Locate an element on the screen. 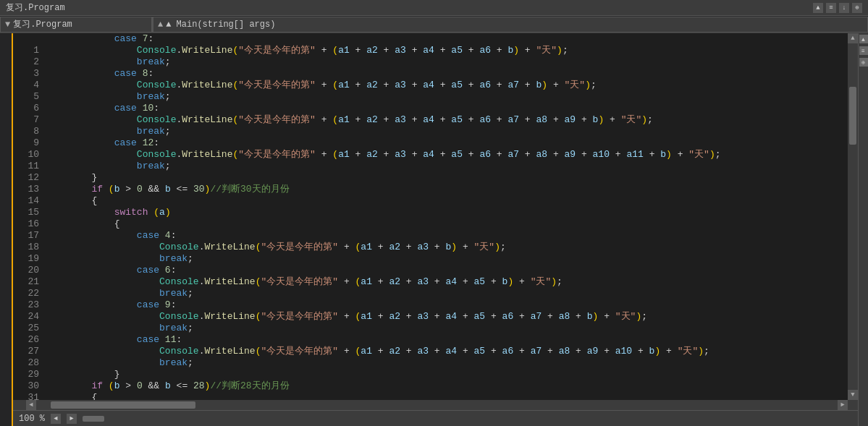  toolbar-icon-3: ↓ is located at coordinates (844, 8).